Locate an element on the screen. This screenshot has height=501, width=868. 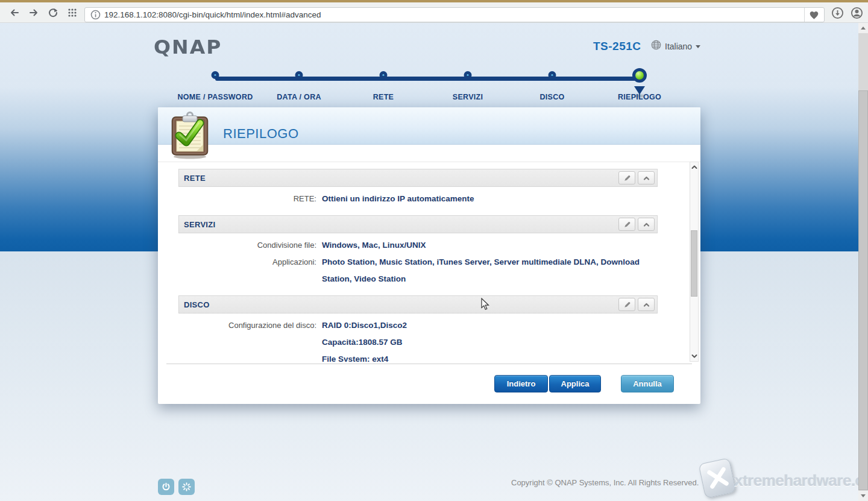
globe-icon is located at coordinates (656, 46).